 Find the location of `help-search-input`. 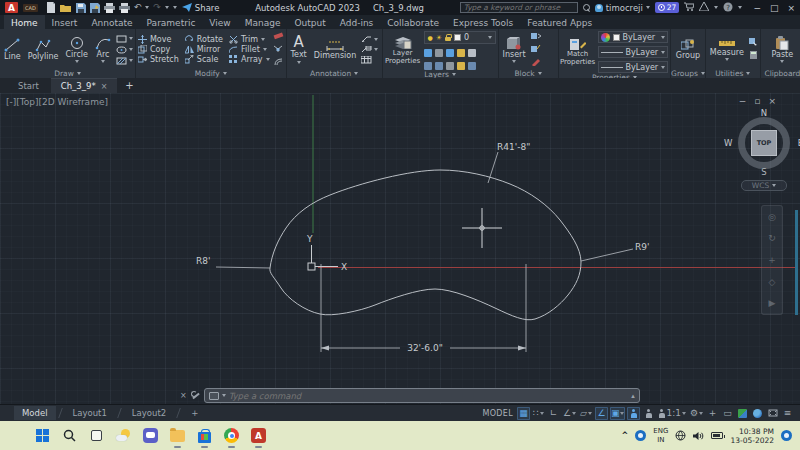

help-search-input is located at coordinates (519, 8).